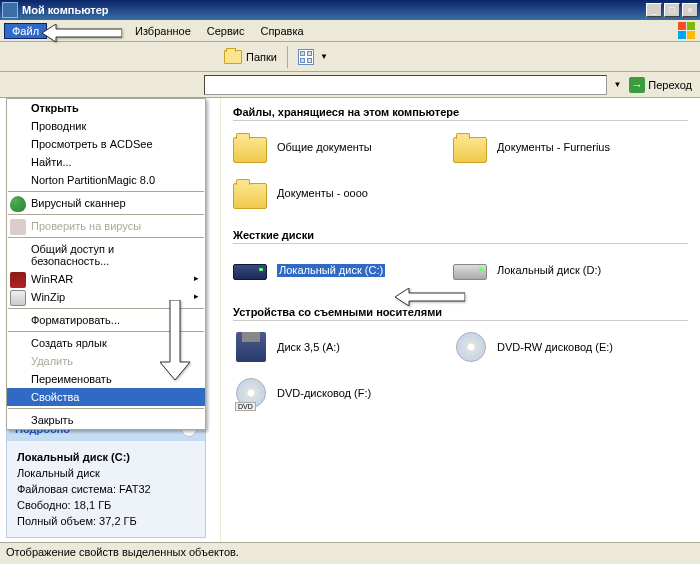 The width and height of the screenshot is (700, 564). I want to click on menu-close: Закрыть, so click(106, 420).